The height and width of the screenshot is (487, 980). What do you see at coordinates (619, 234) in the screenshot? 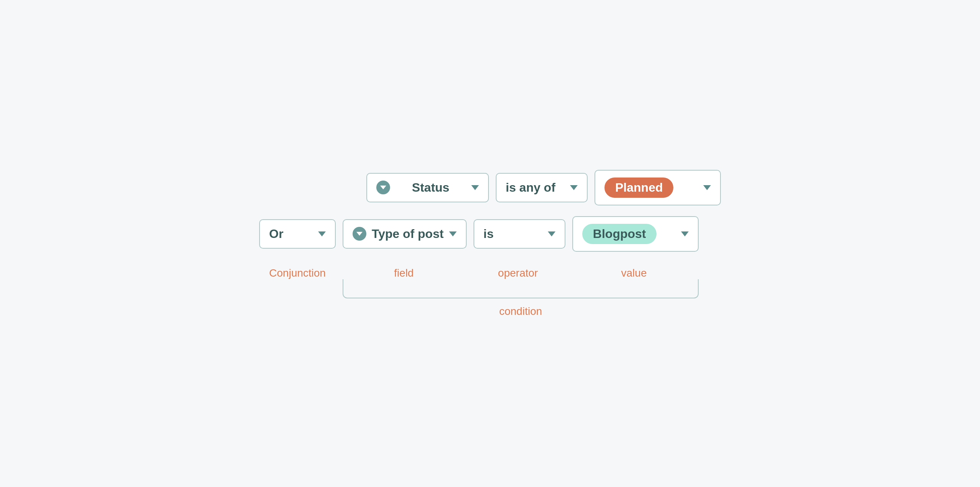
I see `value-badge-2: Blogpost` at bounding box center [619, 234].